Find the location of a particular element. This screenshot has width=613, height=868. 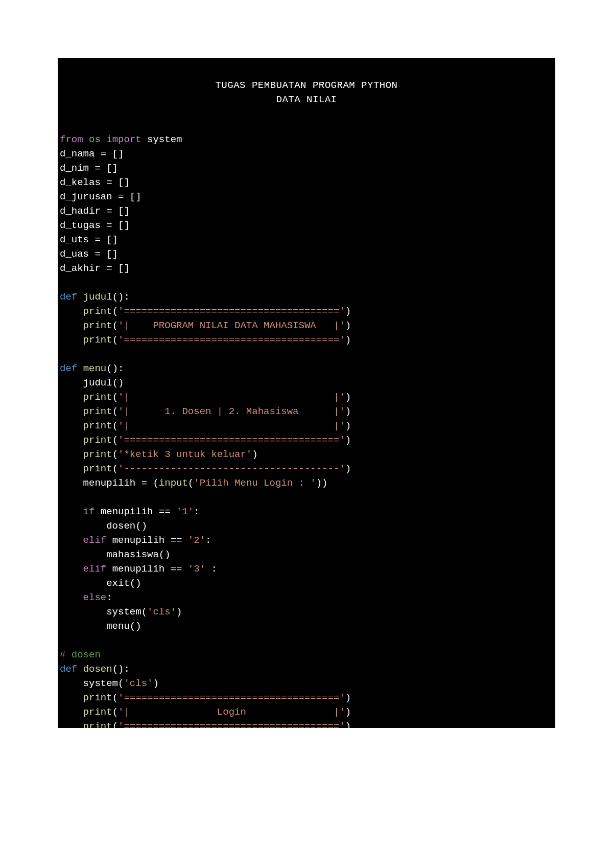

fn-dosen: dosen is located at coordinates (98, 669).